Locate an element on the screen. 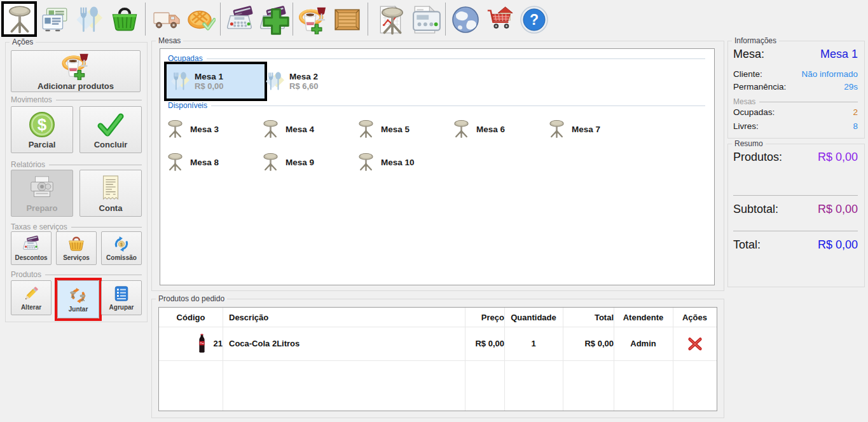  web-toolbar-button is located at coordinates (465, 20).